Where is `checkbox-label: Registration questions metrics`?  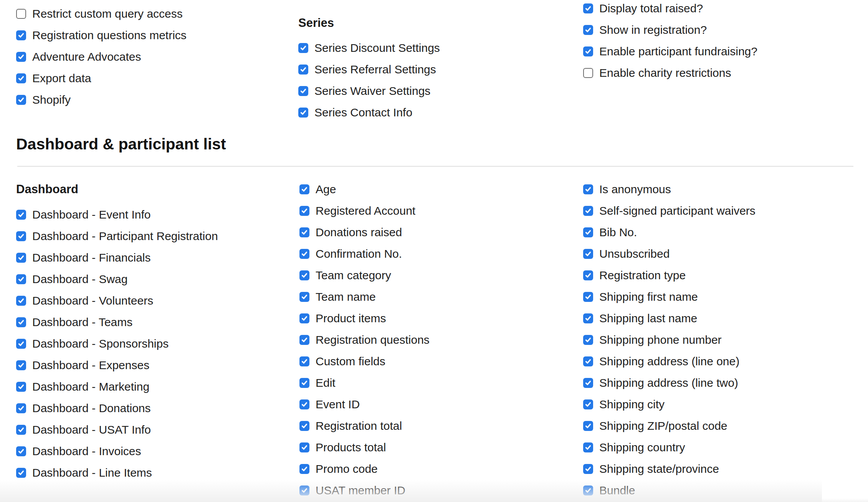 checkbox-label: Registration questions metrics is located at coordinates (109, 35).